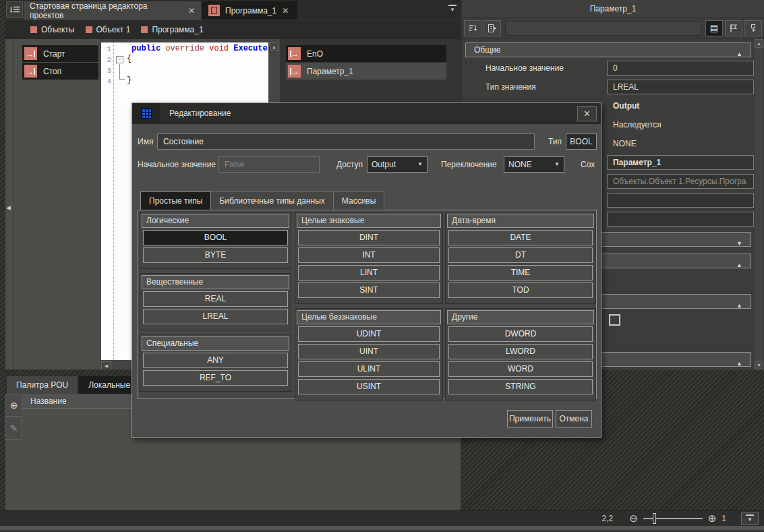 The width and height of the screenshot is (764, 532). What do you see at coordinates (607, 519) in the screenshot?
I see `cursor-coordinates: 2,2` at bounding box center [607, 519].